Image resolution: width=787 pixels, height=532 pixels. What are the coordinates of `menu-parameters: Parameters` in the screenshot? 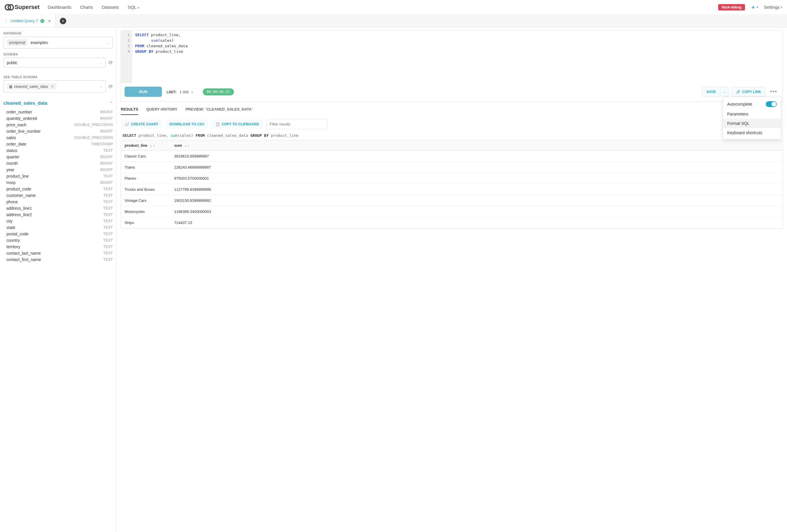 It's located at (752, 114).